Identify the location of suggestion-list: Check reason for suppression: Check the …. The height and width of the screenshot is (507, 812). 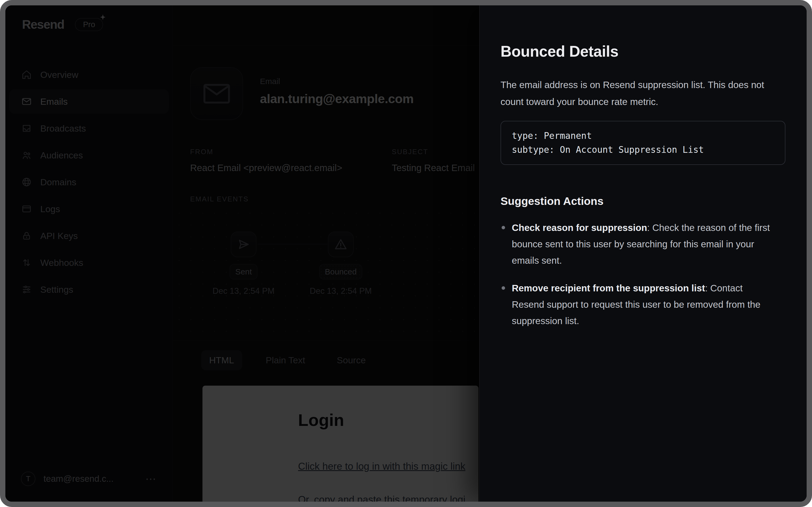
(643, 274).